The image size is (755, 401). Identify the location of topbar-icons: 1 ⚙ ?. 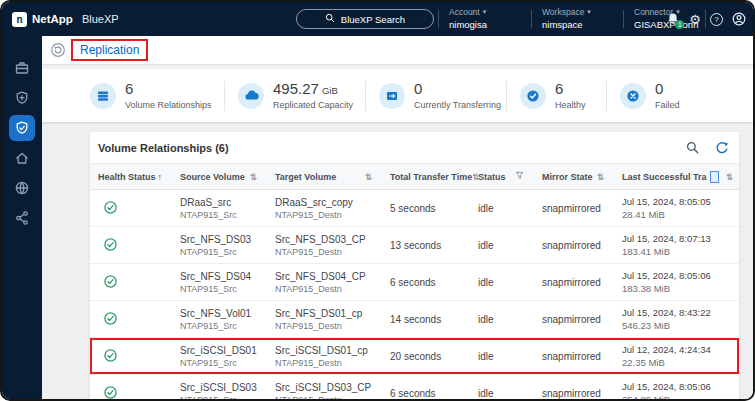
(706, 19).